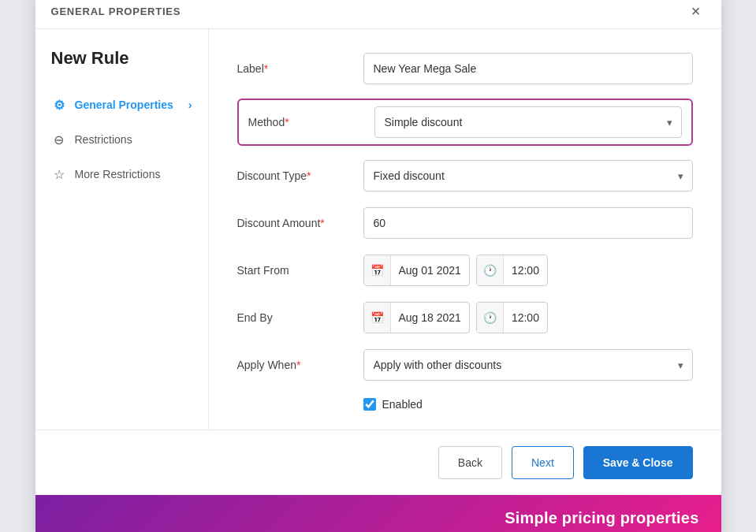  I want to click on end-by-date-field: 📅 Aug 18 2021, so click(416, 318).